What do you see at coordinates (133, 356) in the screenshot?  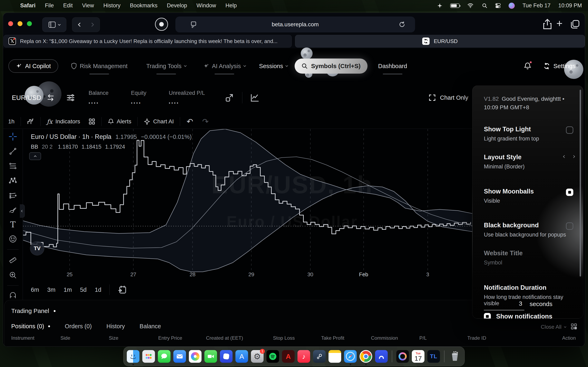 I see `finder-dock-icon` at bounding box center [133, 356].